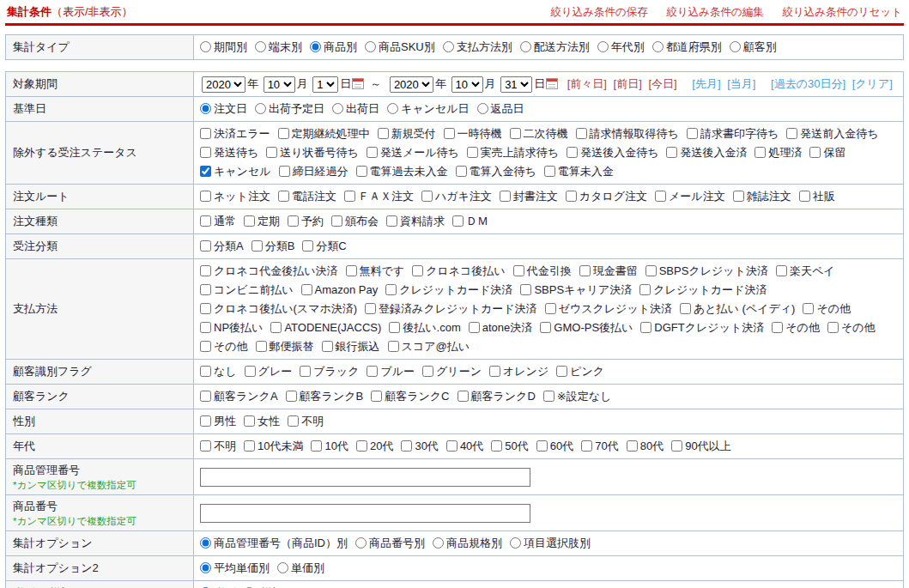 The image size is (909, 588). What do you see at coordinates (206, 568) in the screenshot?
I see `agg-option2-radio` at bounding box center [206, 568].